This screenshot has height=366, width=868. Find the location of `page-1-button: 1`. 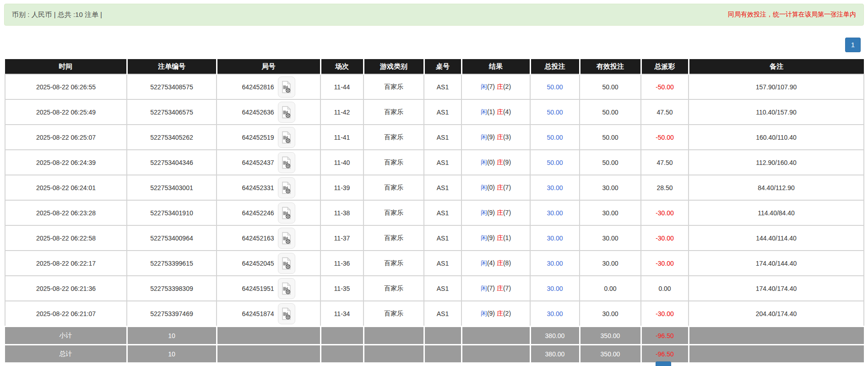

page-1-button: 1 is located at coordinates (853, 45).